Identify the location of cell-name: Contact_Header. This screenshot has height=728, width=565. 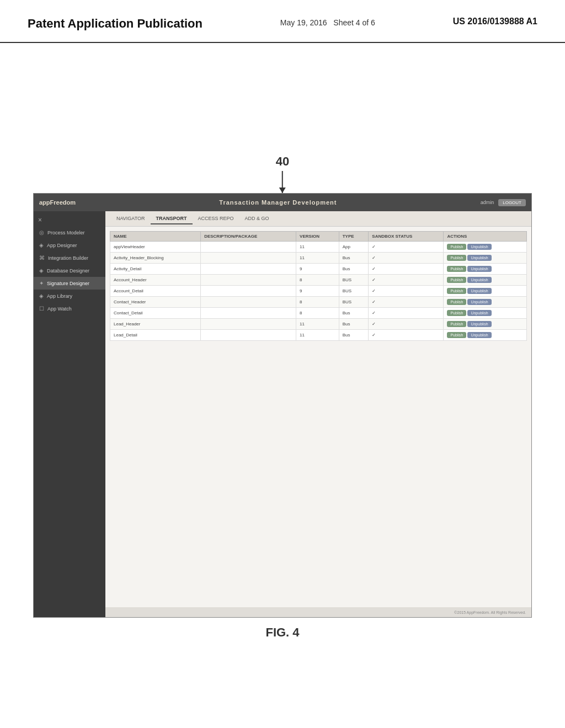
(156, 302).